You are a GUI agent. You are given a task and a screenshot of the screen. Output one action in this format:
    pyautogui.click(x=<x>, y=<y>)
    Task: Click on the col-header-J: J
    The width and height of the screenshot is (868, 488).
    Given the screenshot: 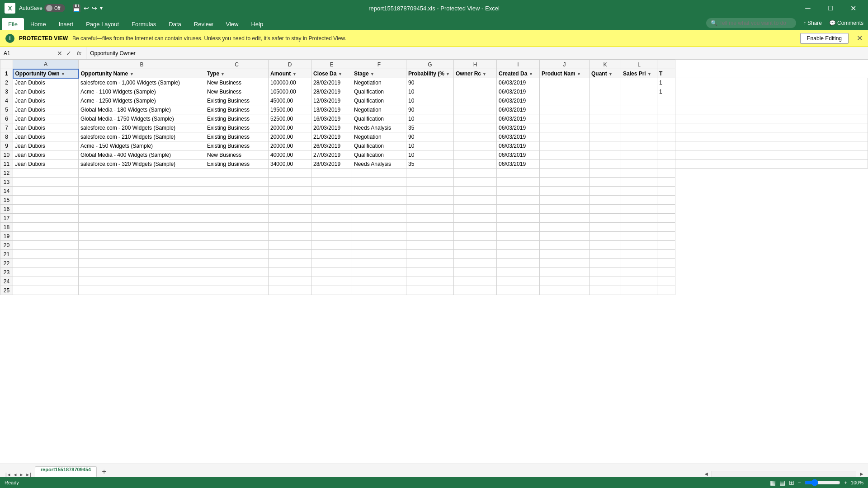 What is the action you would take?
    pyautogui.click(x=565, y=65)
    